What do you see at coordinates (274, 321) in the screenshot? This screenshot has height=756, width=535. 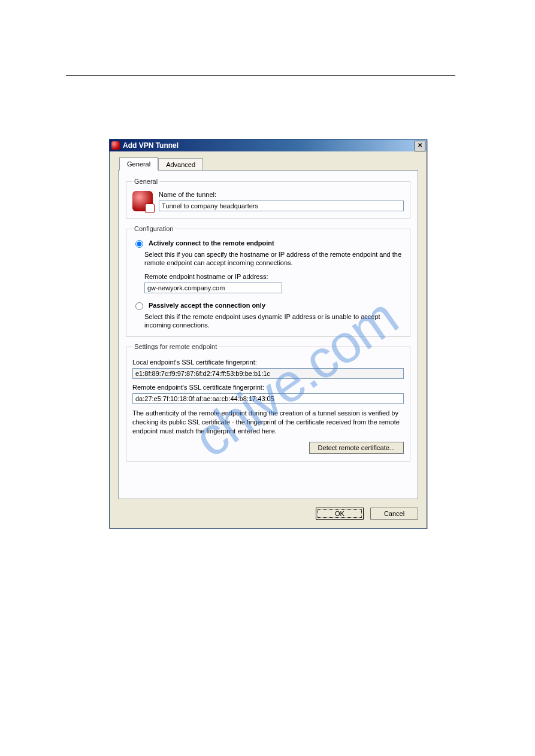 I see `passive-help-text: Select this if the remote endpoint uses …` at bounding box center [274, 321].